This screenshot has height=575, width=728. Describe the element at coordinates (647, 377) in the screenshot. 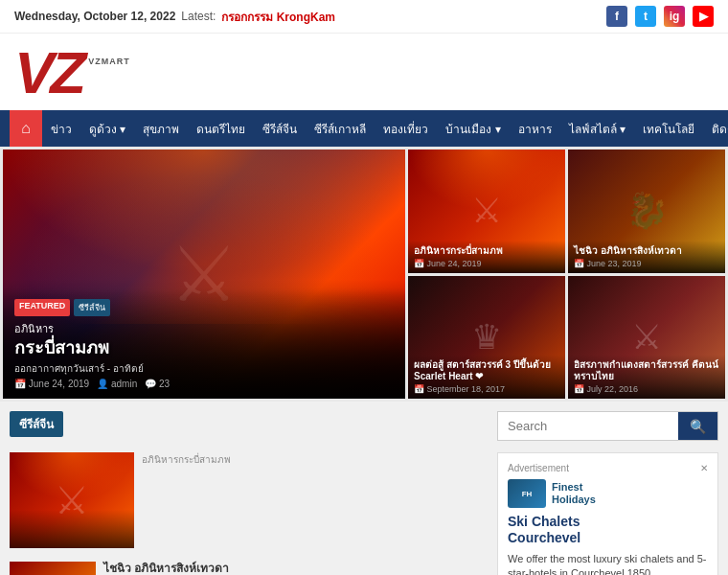

I see `thumb-overlay-4: อิสรภาพกำแดงสตาร์สวรรค์ คีตนน์ ทราบไทย 📅…` at that location.